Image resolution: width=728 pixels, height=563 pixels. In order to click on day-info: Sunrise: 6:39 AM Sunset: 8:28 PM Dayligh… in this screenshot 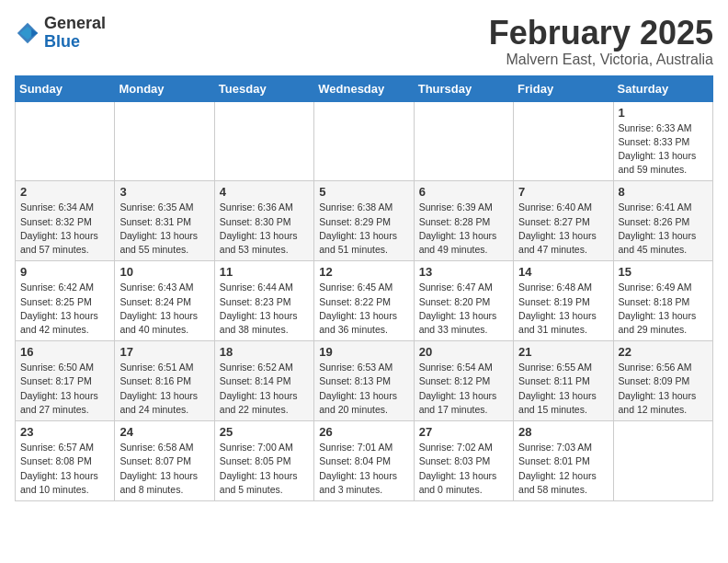, I will do `click(463, 228)`.